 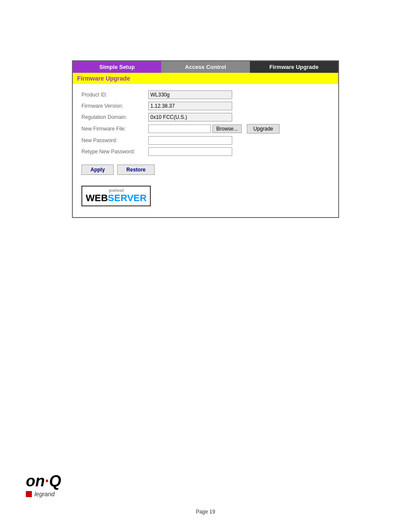 What do you see at coordinates (97, 198) in the screenshot?
I see `web-text: WEB` at bounding box center [97, 198].